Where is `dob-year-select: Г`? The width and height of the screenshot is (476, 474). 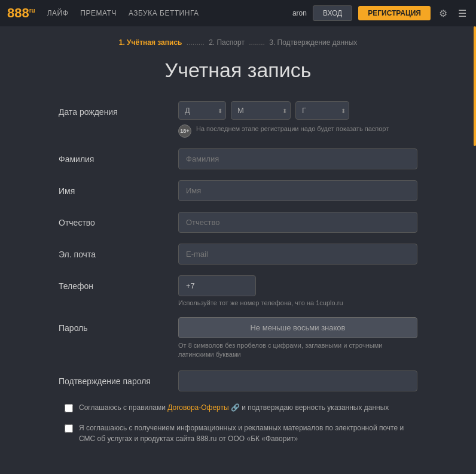
dob-year-select: Г is located at coordinates (322, 110).